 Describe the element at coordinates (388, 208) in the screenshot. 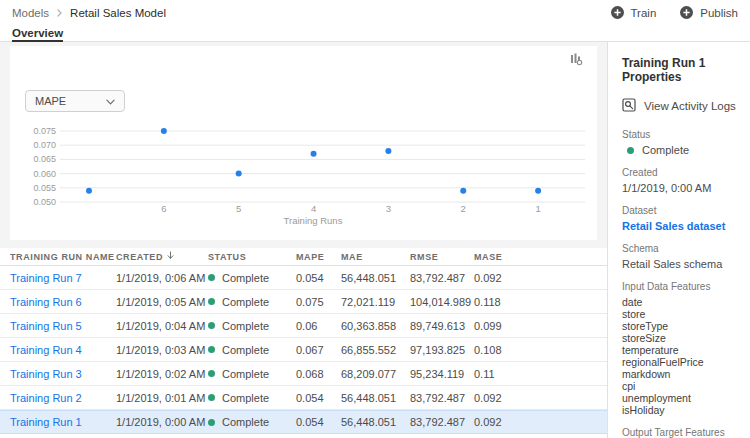

I see `x-tick-label: 3` at that location.